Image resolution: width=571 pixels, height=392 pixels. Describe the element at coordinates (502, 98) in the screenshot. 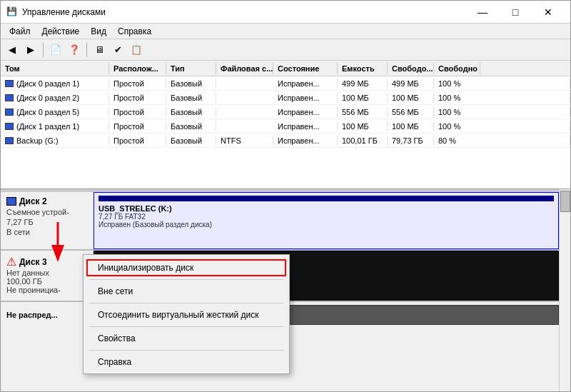

I see `cell-freep-2: 100 %` at that location.